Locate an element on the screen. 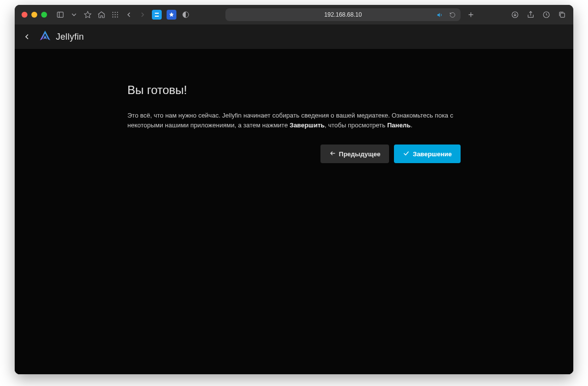  nav-forward-icon is located at coordinates (143, 15).